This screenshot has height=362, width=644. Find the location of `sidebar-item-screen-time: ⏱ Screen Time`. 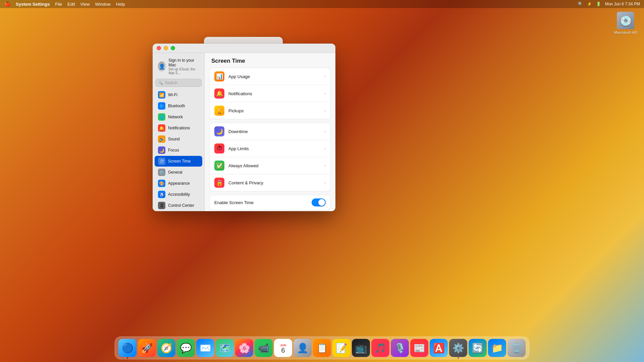

sidebar-item-screen-time: ⏱ Screen Time is located at coordinates (178, 161).